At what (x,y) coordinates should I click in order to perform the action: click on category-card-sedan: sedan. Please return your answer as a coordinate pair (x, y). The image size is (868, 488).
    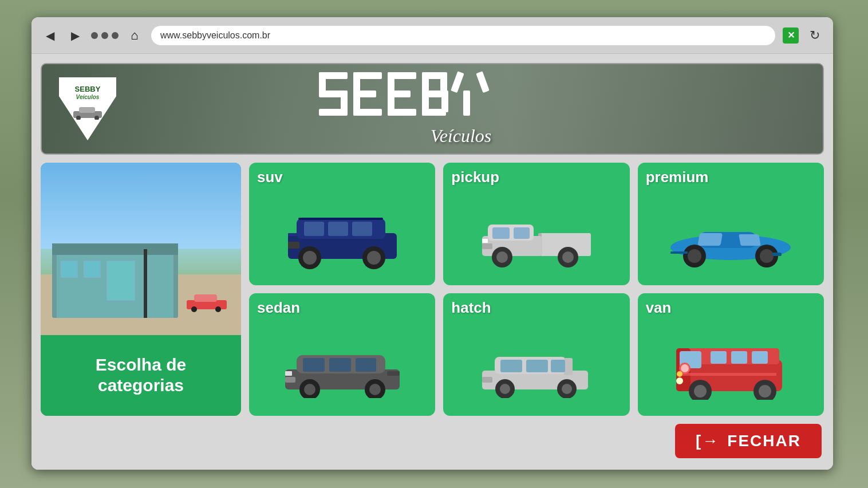
    Looking at the image, I should click on (342, 355).